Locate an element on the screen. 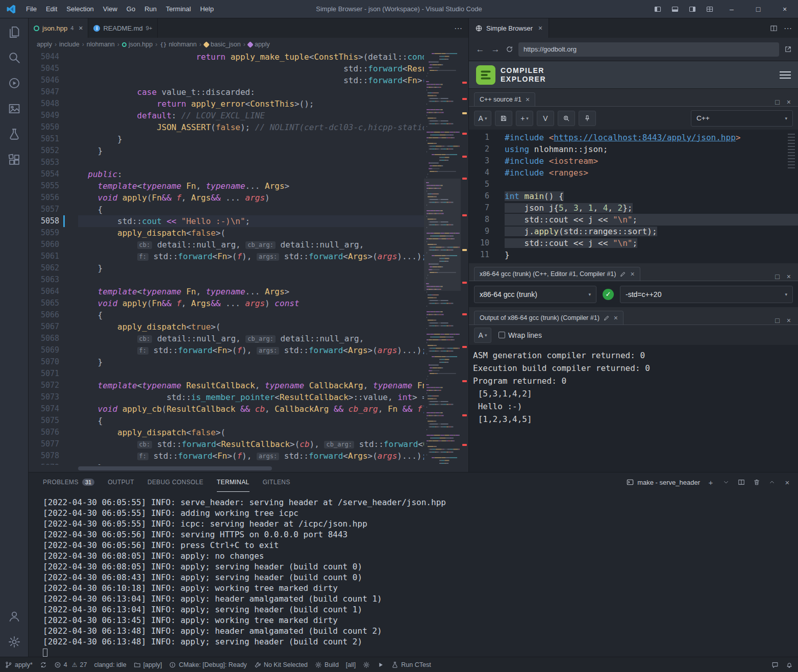  source-pane-tab: C++ source #1 × is located at coordinates (505, 99).